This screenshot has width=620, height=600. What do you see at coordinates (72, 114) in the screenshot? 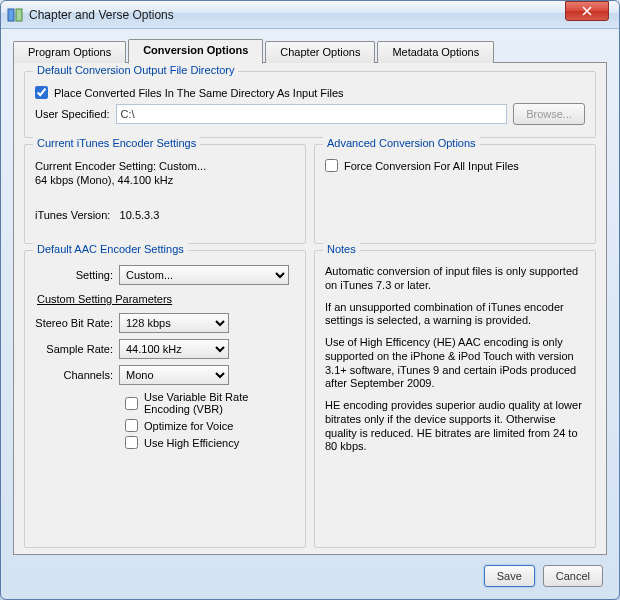
I see `user-specified-label: User Specified:` at bounding box center [72, 114].